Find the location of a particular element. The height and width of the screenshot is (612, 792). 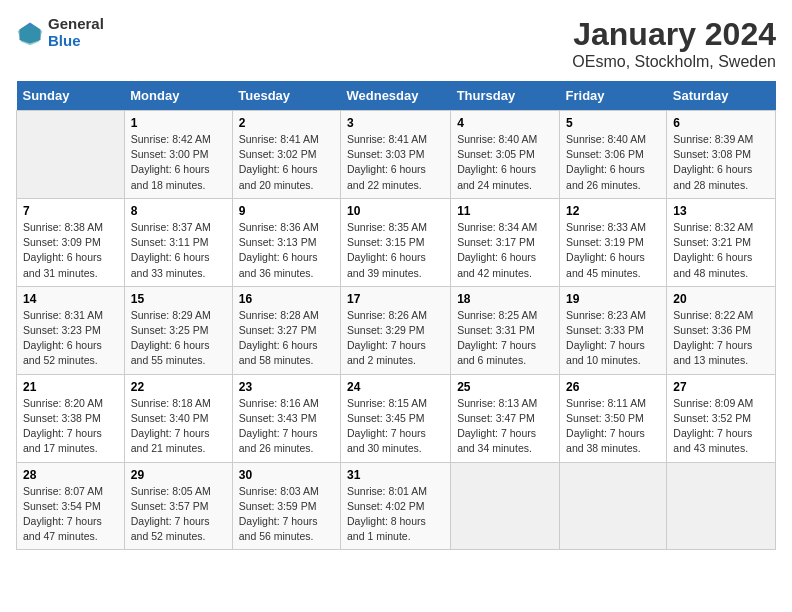

day-detail: Sunrise: 8:07 AM Sunset: 3:54 PM Dayligh… is located at coordinates (70, 514).